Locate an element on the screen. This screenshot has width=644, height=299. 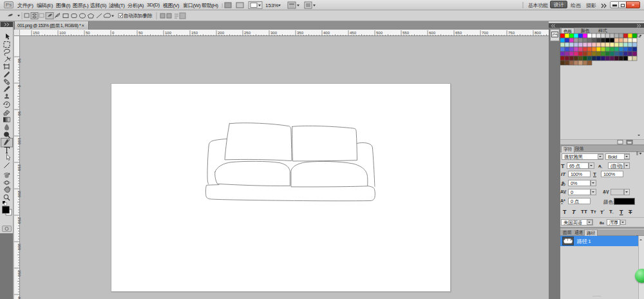
svg-text: 700 is located at coordinates (486, 33).